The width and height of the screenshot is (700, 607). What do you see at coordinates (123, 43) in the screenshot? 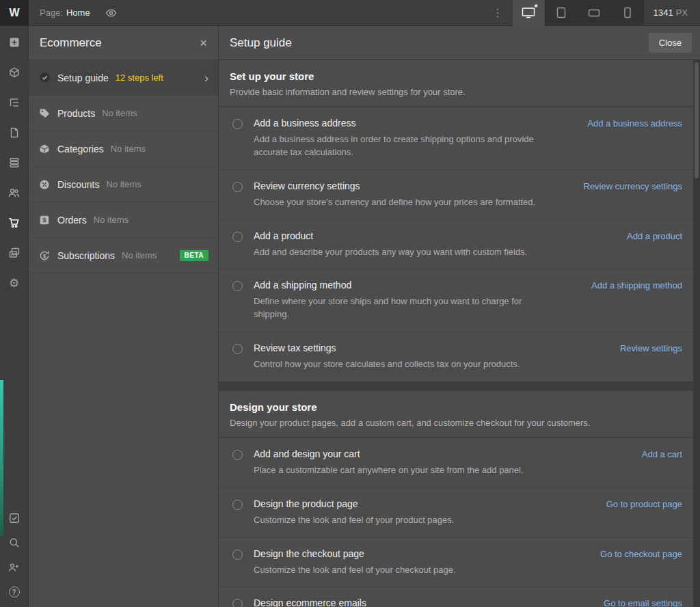
I see `ecommerce-panel-header: Ecommerce ×` at bounding box center [123, 43].